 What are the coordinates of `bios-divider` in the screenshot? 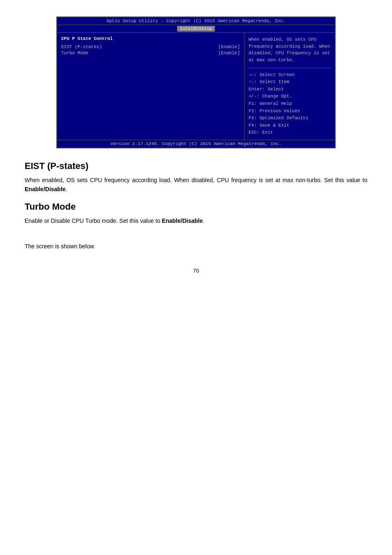 It's located at (290, 68).